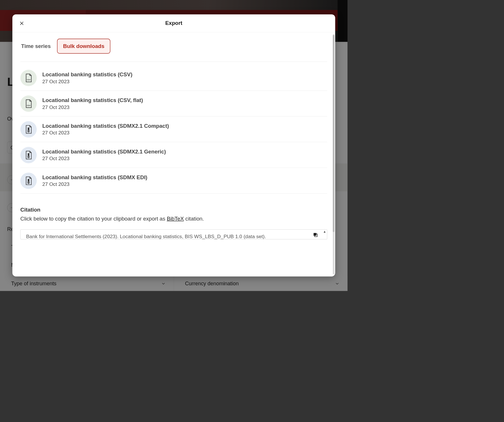 The width and height of the screenshot is (504, 422). What do you see at coordinates (185, 75) in the screenshot?
I see `download-title: Locational banking statistics (CSV)` at bounding box center [185, 75].